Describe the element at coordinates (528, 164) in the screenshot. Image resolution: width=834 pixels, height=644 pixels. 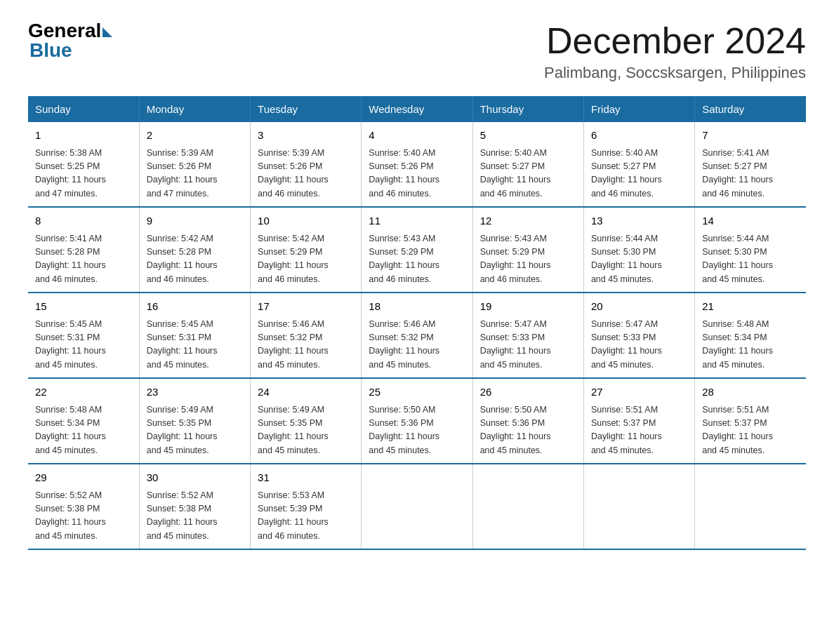
I see `calendar-day-cell: 5Sunrise: 5:40 AM Sunset: 5:27 PM Daylig…` at that location.